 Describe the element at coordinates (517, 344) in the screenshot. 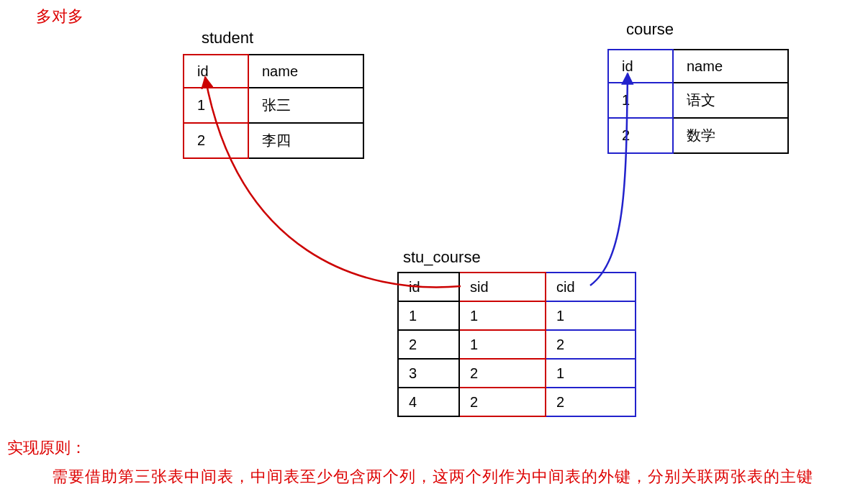

I see `stucourse-table: id sid cid 1 1 1 2 1 2 3 2 1 4 2 2` at that location.